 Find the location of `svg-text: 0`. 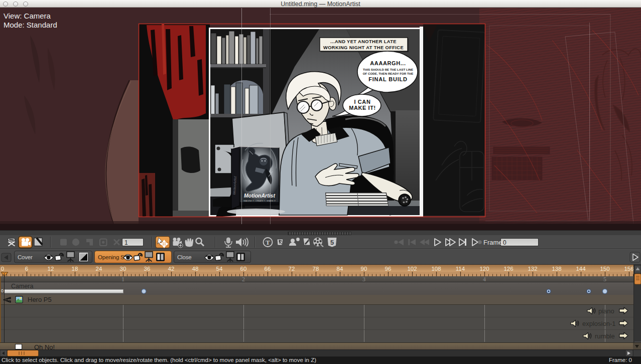

svg-text: 0 is located at coordinates (3, 269).